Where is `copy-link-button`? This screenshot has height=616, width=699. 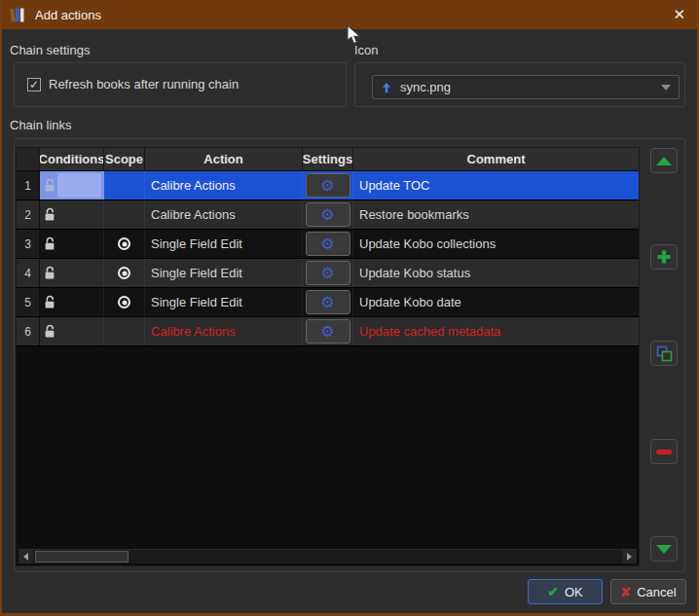 copy-link-button is located at coordinates (664, 353).